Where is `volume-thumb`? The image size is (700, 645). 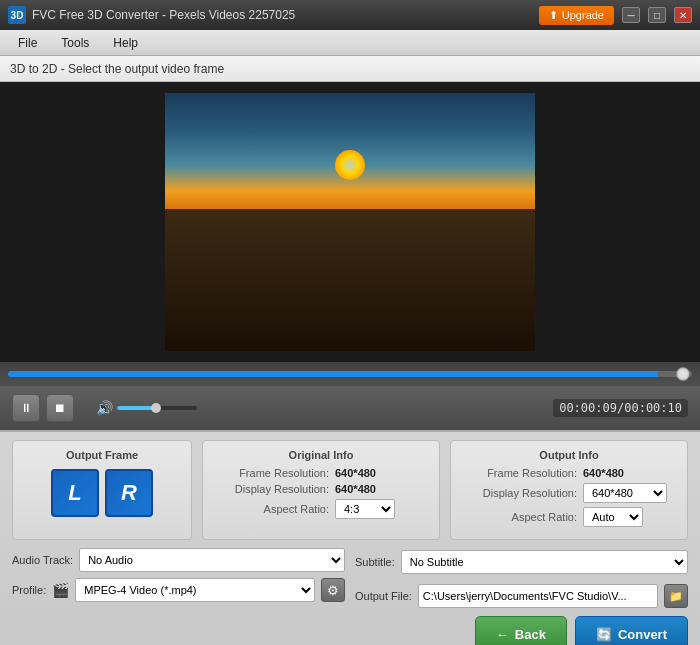
volume-thumb is located at coordinates (156, 408).